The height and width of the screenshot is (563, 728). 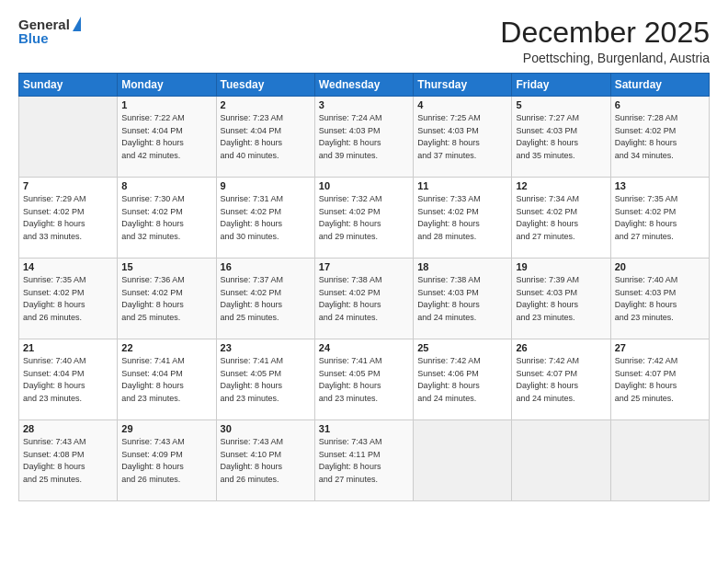 What do you see at coordinates (266, 348) in the screenshot?
I see `day-number: 23` at bounding box center [266, 348].